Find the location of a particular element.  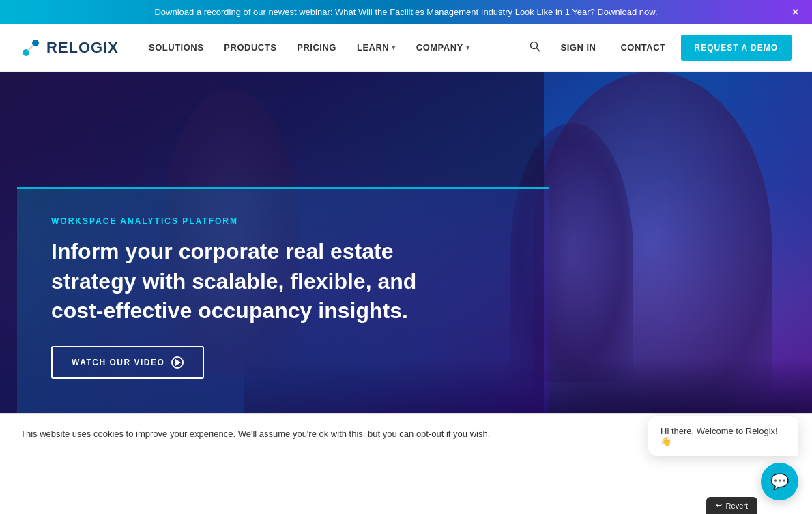

nav-right: SIGN IN CONTACT REQUEST A DEMO is located at coordinates (658, 48).